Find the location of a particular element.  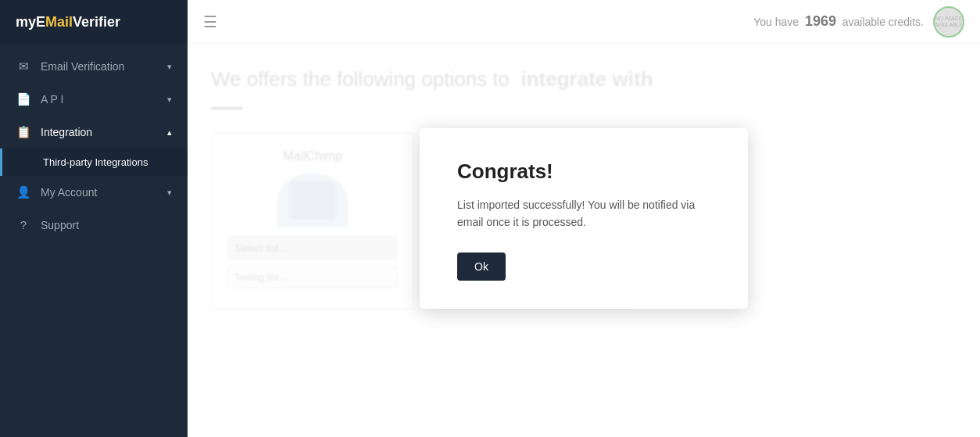

api-icon: 📄 is located at coordinates (23, 99).